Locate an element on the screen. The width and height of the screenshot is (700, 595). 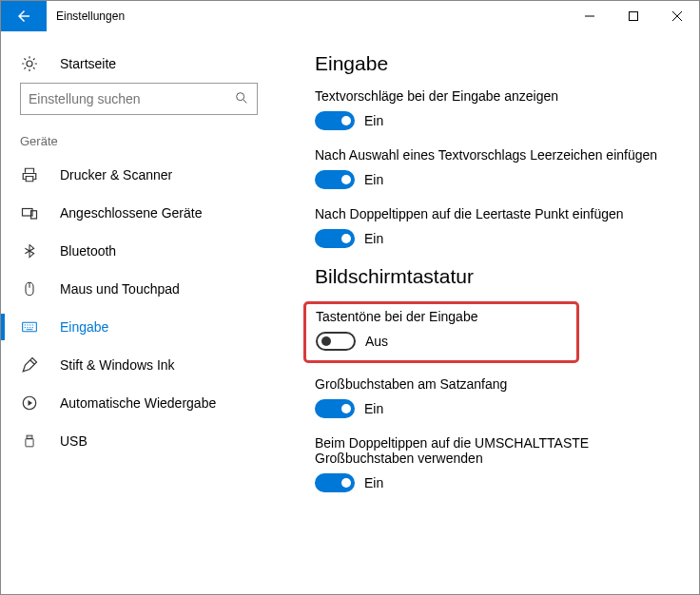
sidebar-item-typing: Eingabe is located at coordinates (139, 327).